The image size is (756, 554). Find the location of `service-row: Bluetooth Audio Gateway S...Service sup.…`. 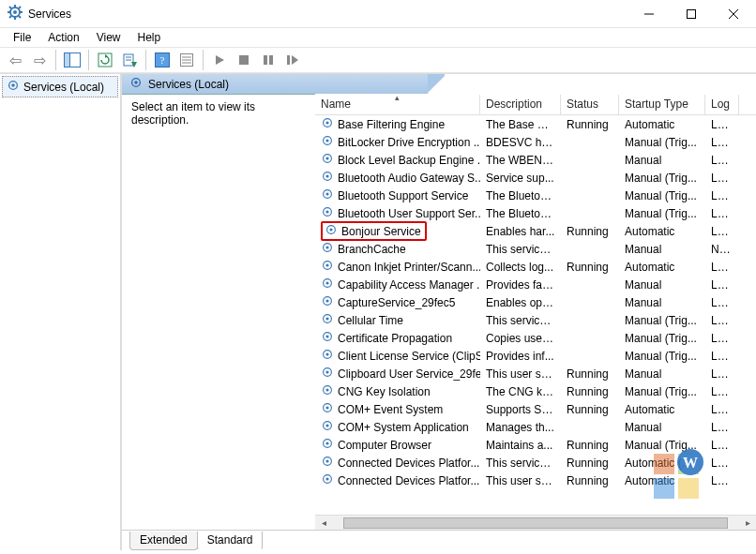

service-row: Bluetooth Audio Gateway S...Service sup.… is located at coordinates (536, 178).